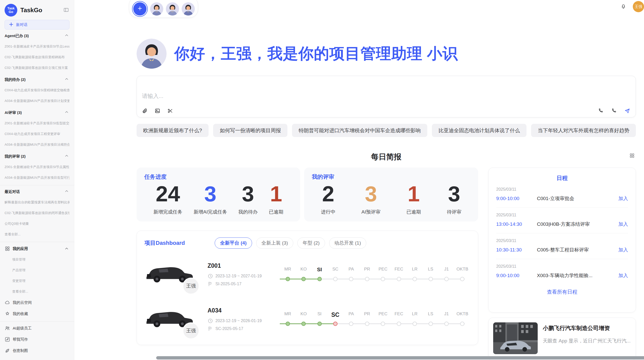 This screenshot has height=360, width=644. What do you see at coordinates (172, 130) in the screenshot?
I see `suggestion-chip: 欧洲新规最近颁布了什么?` at bounding box center [172, 130].